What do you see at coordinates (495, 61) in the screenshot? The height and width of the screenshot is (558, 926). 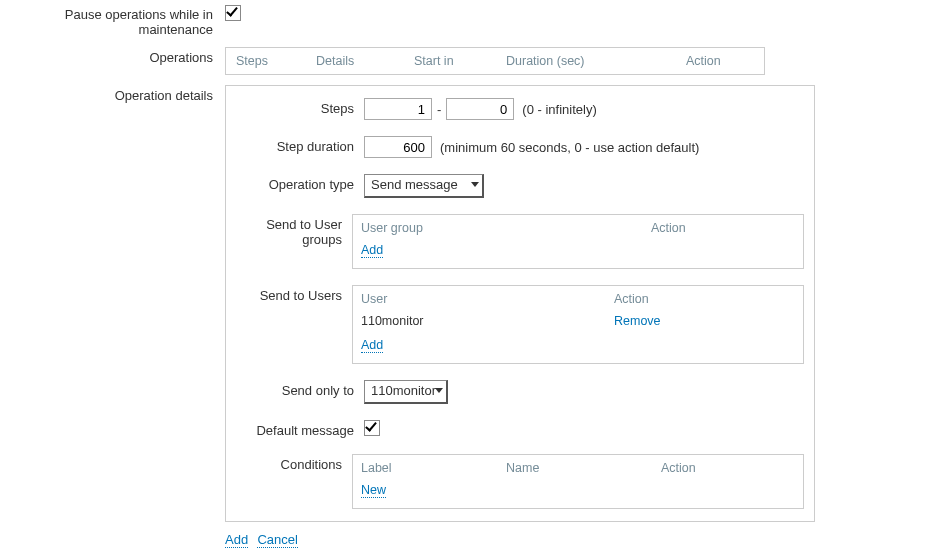 I see `operations-table: Steps Details Start in Duration (sec) Ac…` at bounding box center [495, 61].